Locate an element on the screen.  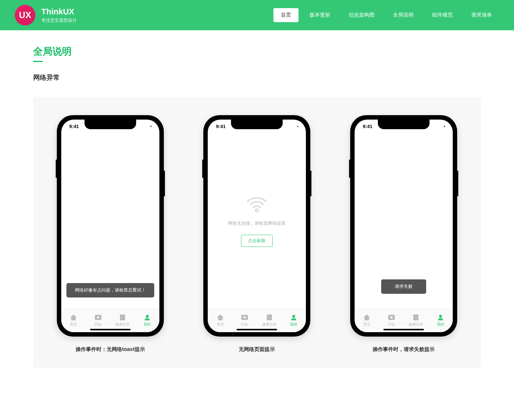
top-nav: 首页 版本更新 信息架构图 全局说明 组件规范 需求清单 is located at coordinates (386, 15).